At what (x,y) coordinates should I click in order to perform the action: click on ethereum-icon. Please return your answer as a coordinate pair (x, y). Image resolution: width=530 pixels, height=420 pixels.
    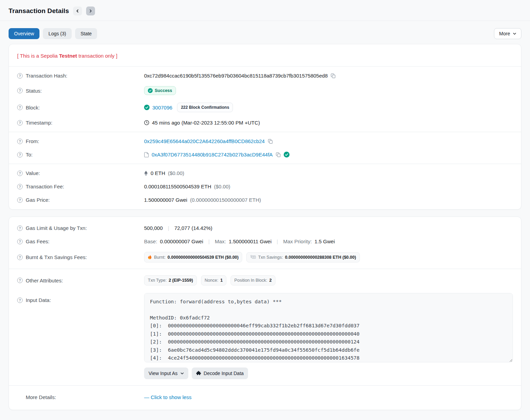
    Looking at the image, I should click on (146, 173).